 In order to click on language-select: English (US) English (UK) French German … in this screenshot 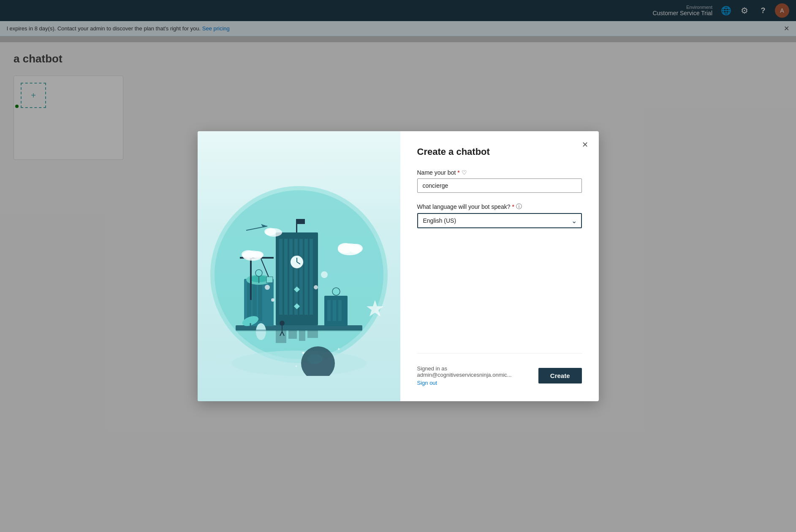, I will do `click(500, 221)`.